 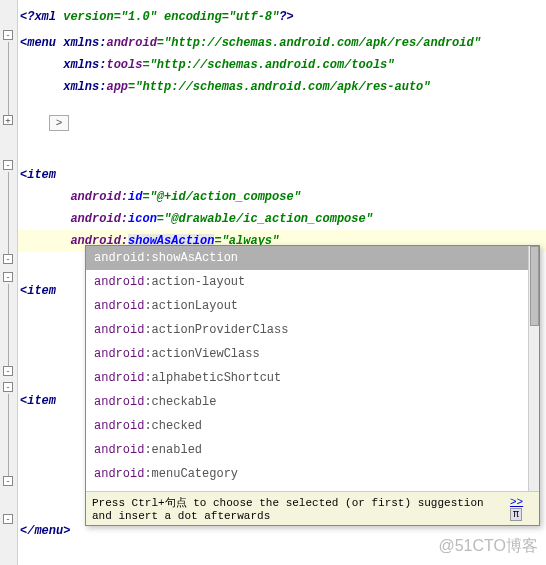 I want to click on gutter: - + - - - - - - -, so click(x=9, y=282).